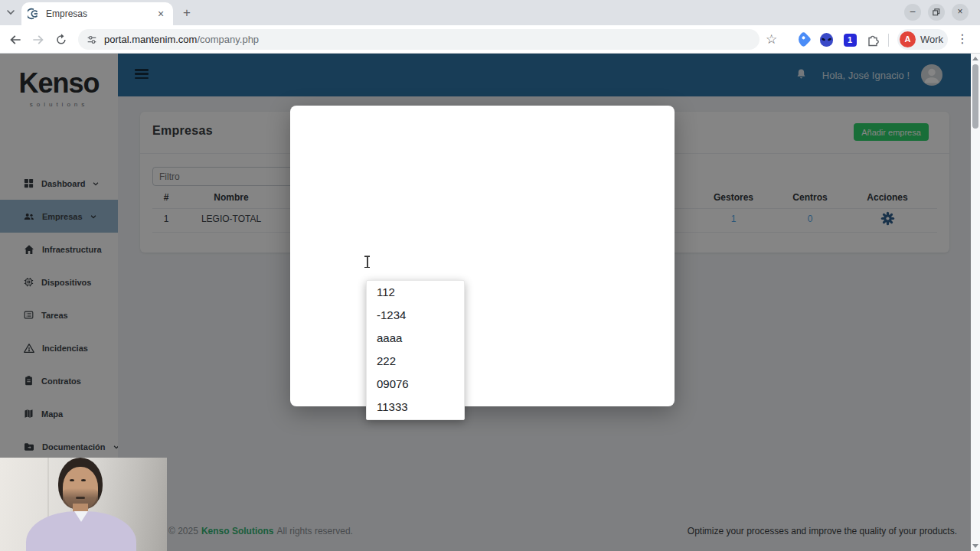 The width and height of the screenshot is (980, 551). Describe the element at coordinates (150, 40) in the screenshot. I see `url-host: portal.mantenim.com` at that location.